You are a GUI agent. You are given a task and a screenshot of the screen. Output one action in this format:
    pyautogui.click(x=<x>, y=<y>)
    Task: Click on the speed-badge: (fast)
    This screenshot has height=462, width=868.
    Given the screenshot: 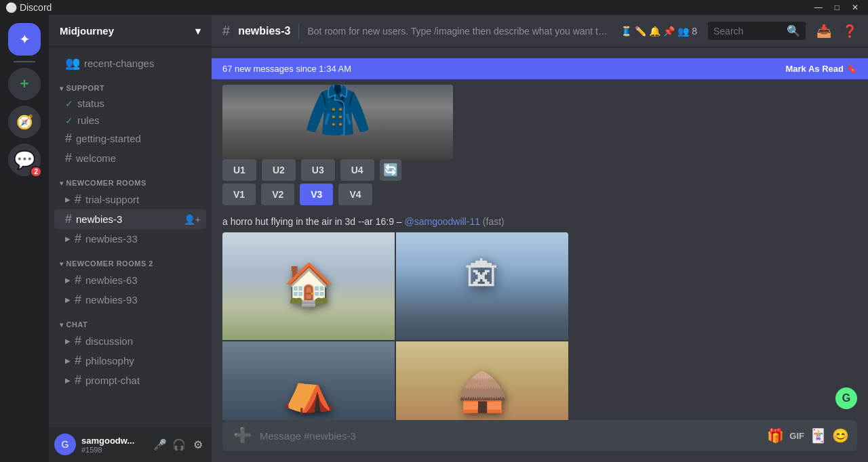 What is the action you would take?
    pyautogui.click(x=494, y=222)
    